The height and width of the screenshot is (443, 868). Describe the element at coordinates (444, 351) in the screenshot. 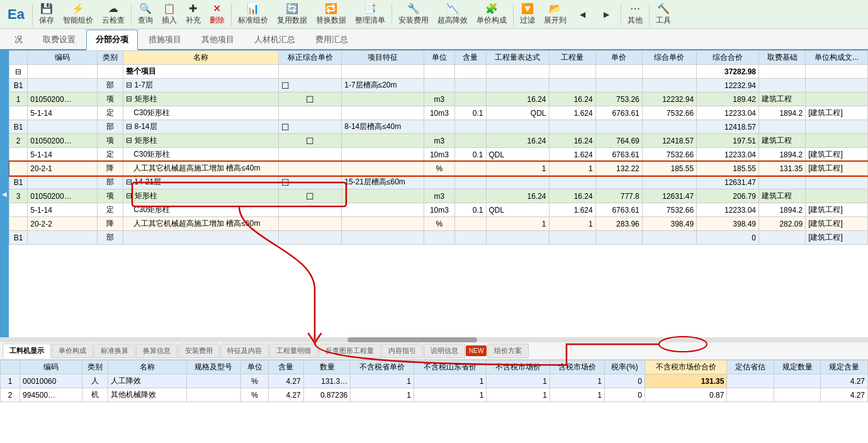

I see `tab-shuoming: 说明信息` at that location.